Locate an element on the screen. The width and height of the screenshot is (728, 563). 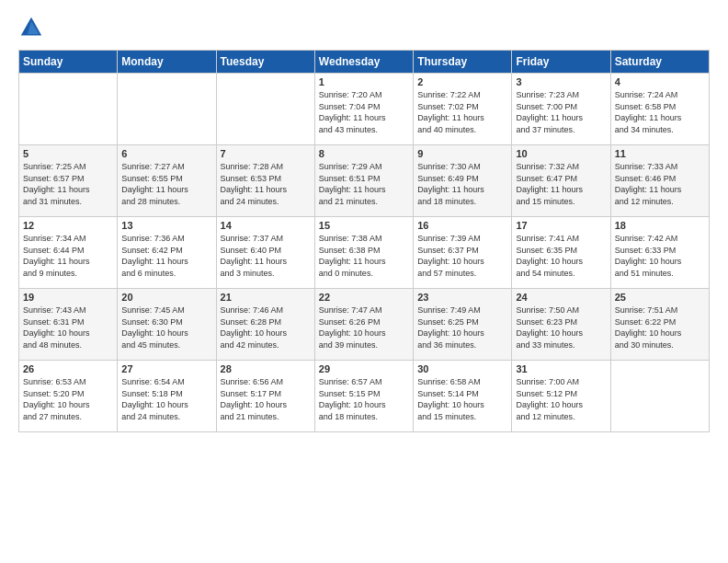
day-info: Sunrise: 7:29 AM Sunset: 6:51 PM Dayligh… is located at coordinates (364, 184).